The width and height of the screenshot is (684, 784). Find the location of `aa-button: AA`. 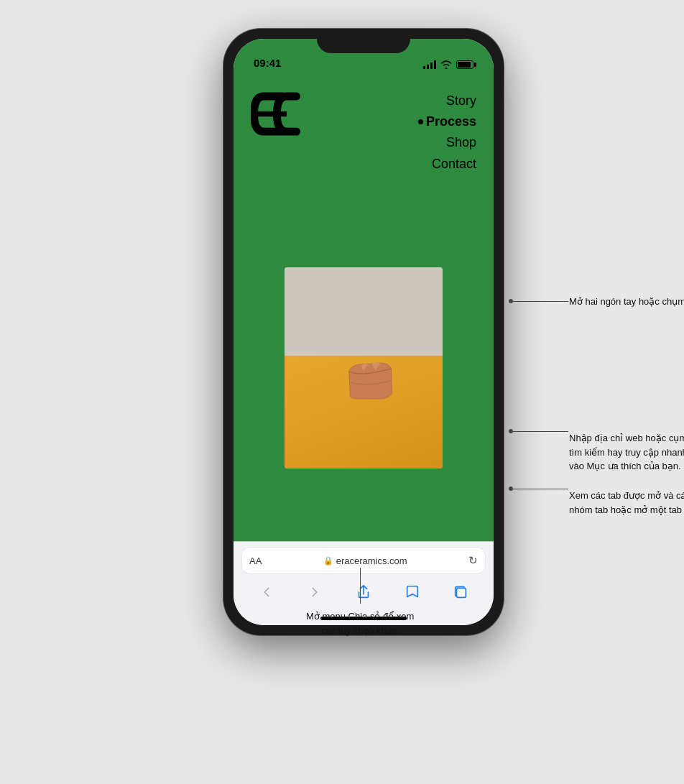

aa-button: AA is located at coordinates (256, 561).